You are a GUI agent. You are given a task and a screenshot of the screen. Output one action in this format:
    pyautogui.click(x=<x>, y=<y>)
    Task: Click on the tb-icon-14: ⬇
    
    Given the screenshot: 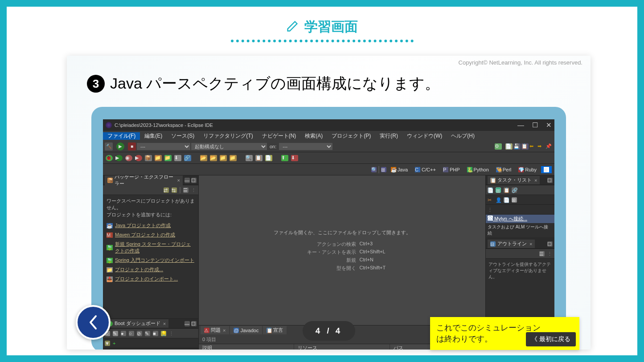 What is the action you would take?
    pyautogui.click(x=295, y=158)
    